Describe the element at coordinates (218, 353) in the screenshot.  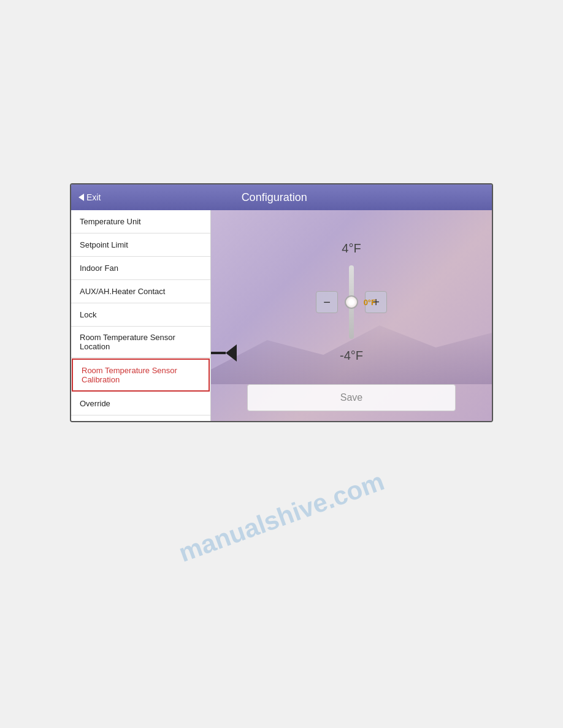
I see `arrow-line` at that location.